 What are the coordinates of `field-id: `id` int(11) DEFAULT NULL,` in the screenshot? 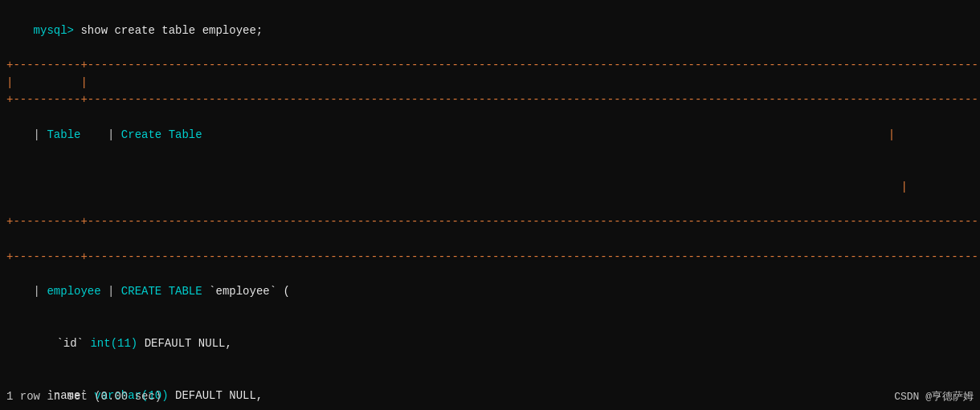 It's located at (490, 343).